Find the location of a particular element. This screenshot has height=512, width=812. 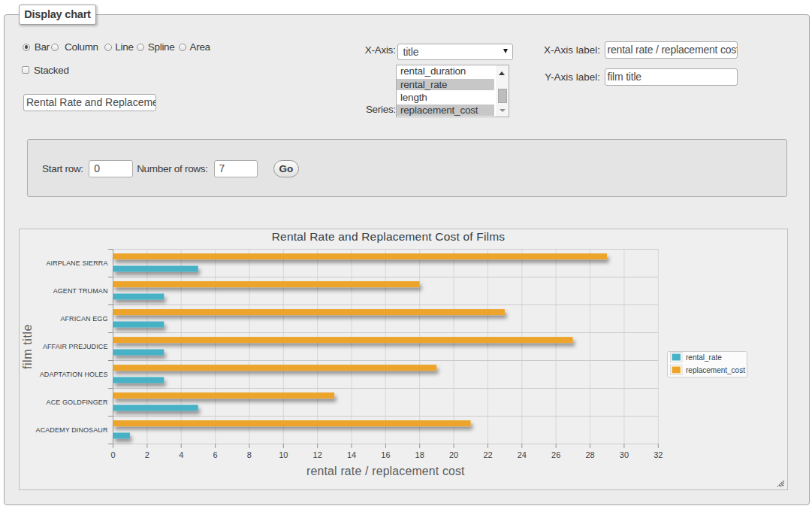

svg-text: ACE GOLDFINGER is located at coordinates (77, 402).